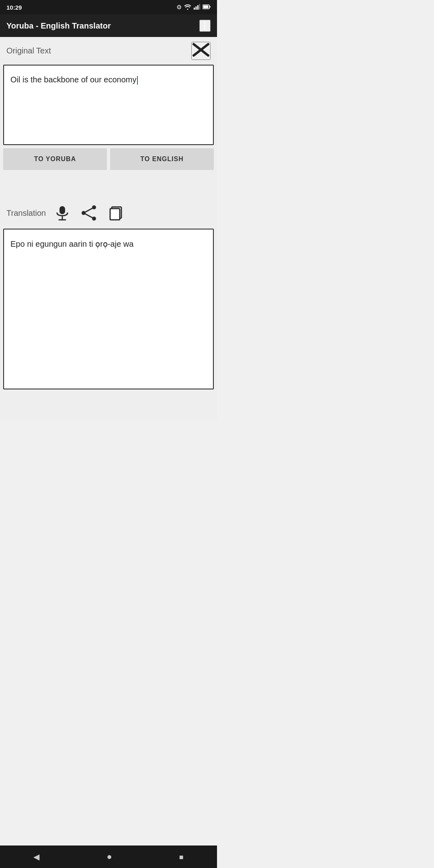  Describe the element at coordinates (108, 185) in the screenshot. I see `spacer` at that location.